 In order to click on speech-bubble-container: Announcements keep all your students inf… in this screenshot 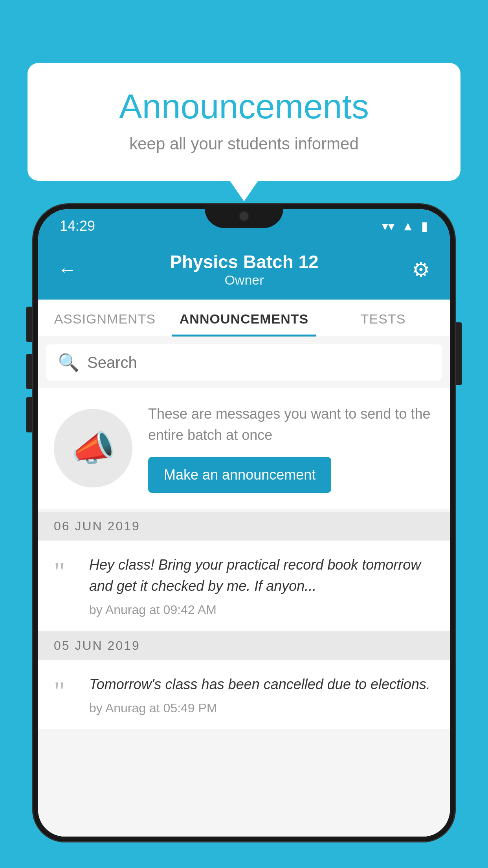, I will do `click(244, 122)`.